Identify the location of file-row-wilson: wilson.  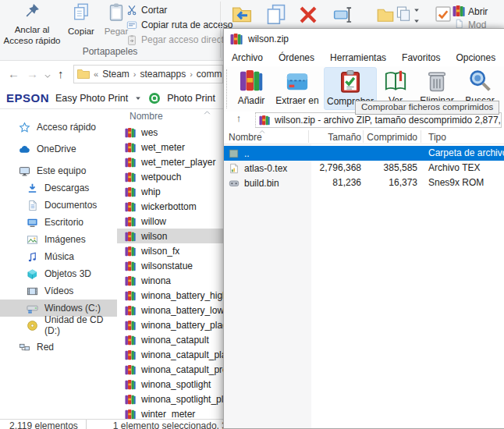
(170, 236).